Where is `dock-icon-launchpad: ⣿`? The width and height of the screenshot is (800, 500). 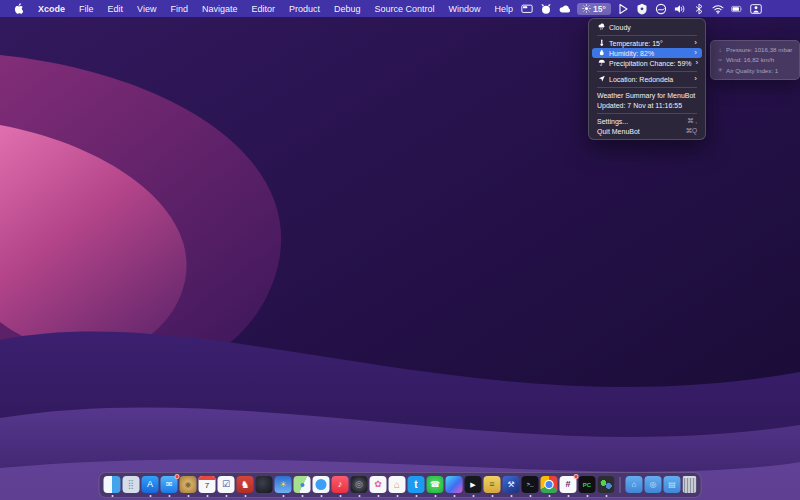 dock-icon-launchpad: ⣿ is located at coordinates (132, 484).